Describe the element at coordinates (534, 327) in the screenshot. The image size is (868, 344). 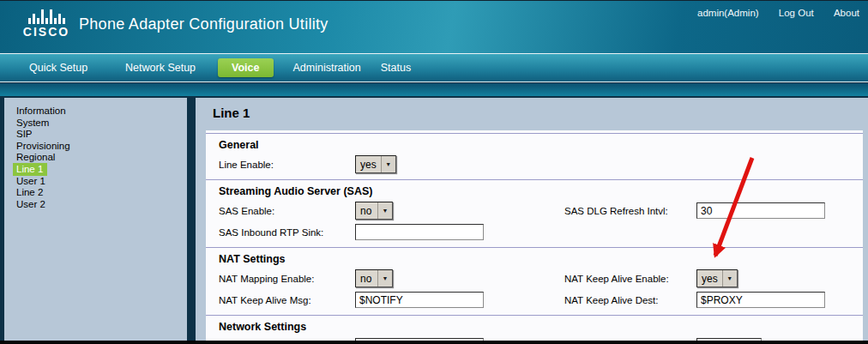
I see `section-title: Network Settings` at that location.